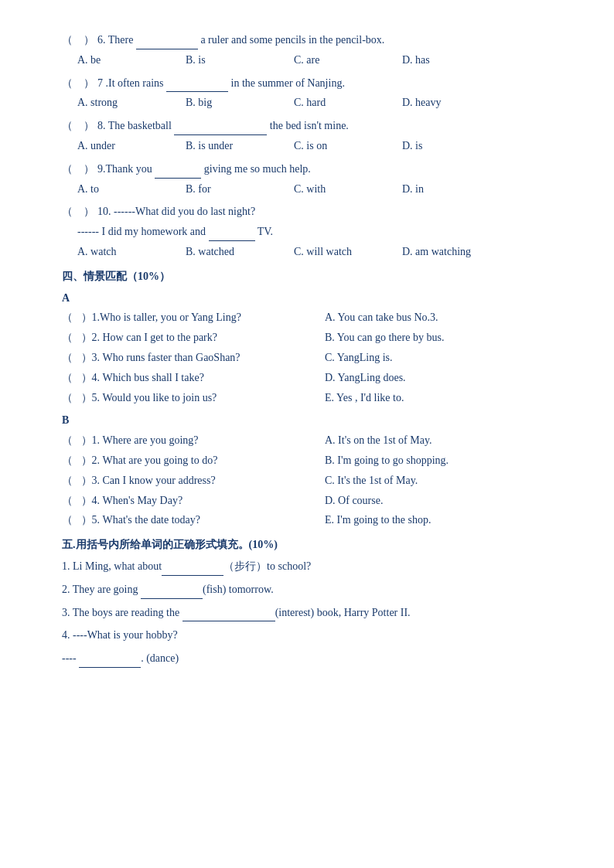 Image resolution: width=614 pixels, height=868 pixels. Describe the element at coordinates (452, 103) in the screenshot. I see `q7-opt-d: D. heavy` at that location.